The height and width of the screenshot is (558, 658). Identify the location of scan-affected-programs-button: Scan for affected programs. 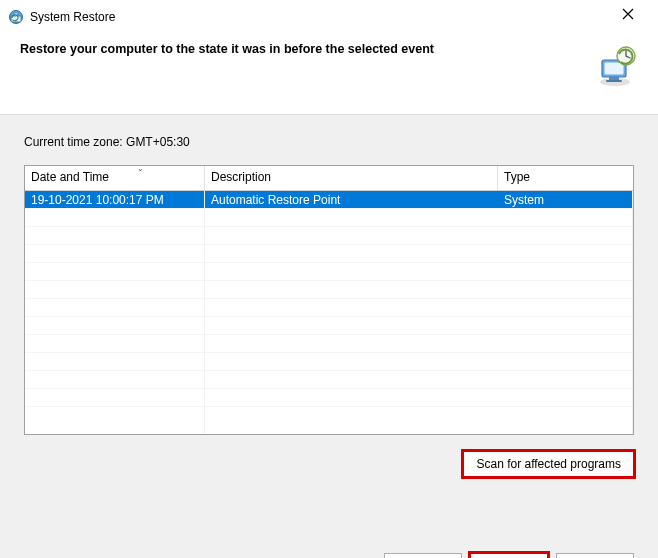
(548, 464).